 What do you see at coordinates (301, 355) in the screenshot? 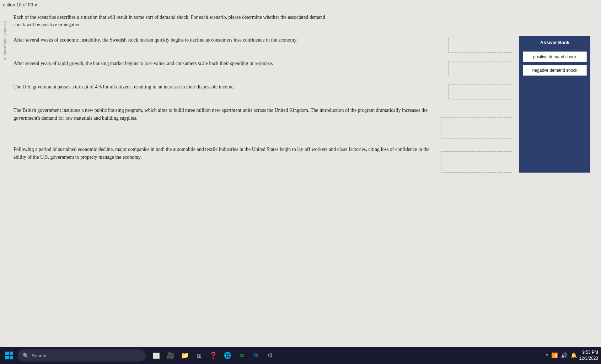
I see `taskbar: 🔍 Search ⬜ 🎥 📁 ⊞ ❓ 🌐 ✖ W ⚙` at bounding box center [301, 355].